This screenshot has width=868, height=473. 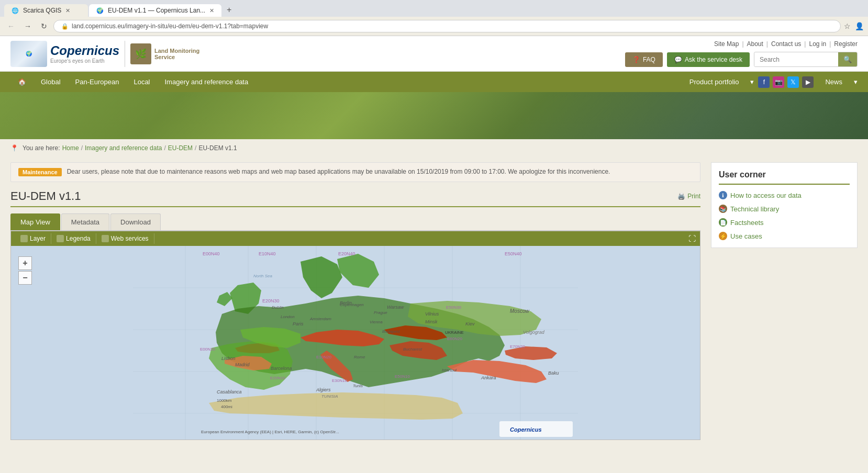 I want to click on tab-label: Scarica QGIS, so click(x=42, y=10).